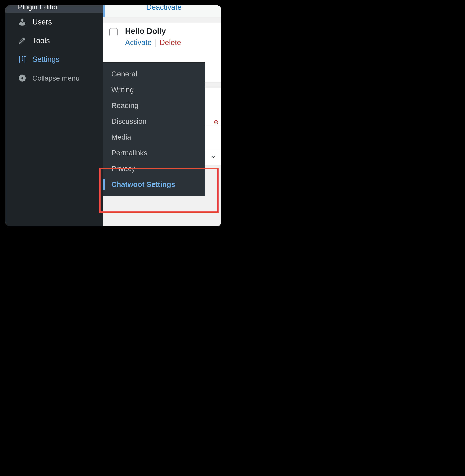 The height and width of the screenshot is (476, 465). I want to click on flyout-item-media: Media, so click(154, 137).